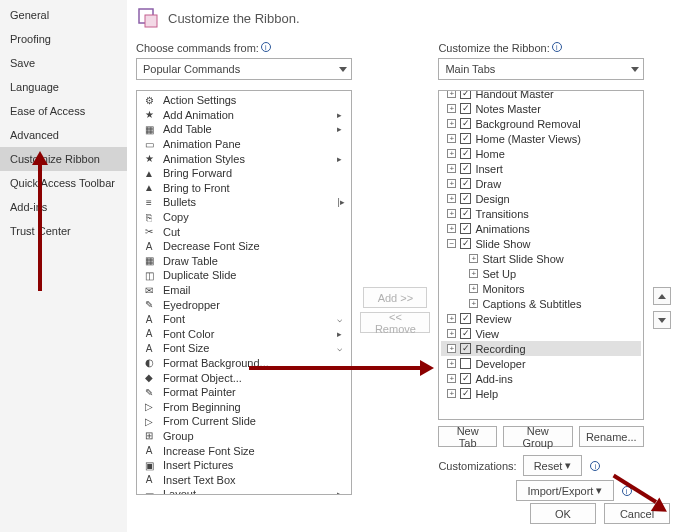 Image resolution: width=680 pixels, height=532 pixels. What do you see at coordinates (541, 154) in the screenshot?
I see `tree-item: +Home` at bounding box center [541, 154].